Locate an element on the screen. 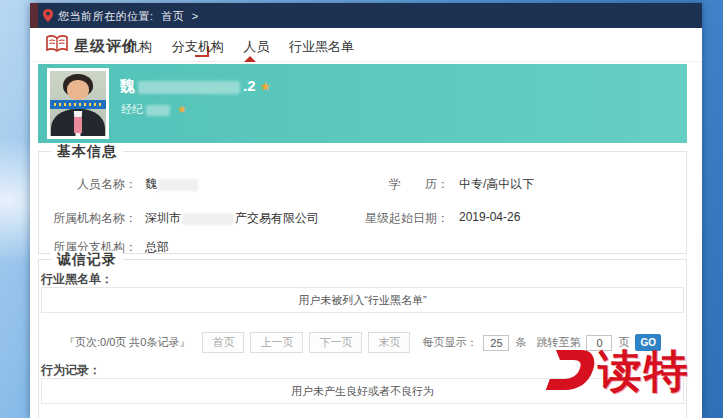 This screenshot has width=723, height=418. behavior-message: 用户未产生良好或者不良行为 is located at coordinates (362, 391).